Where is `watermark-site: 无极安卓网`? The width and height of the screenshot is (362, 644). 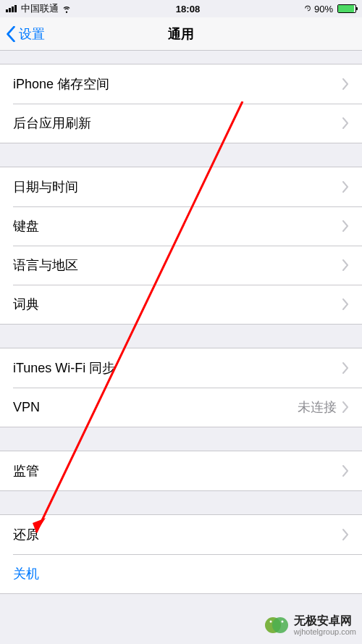 watermark-site: 无极安卓网 is located at coordinates (325, 621).